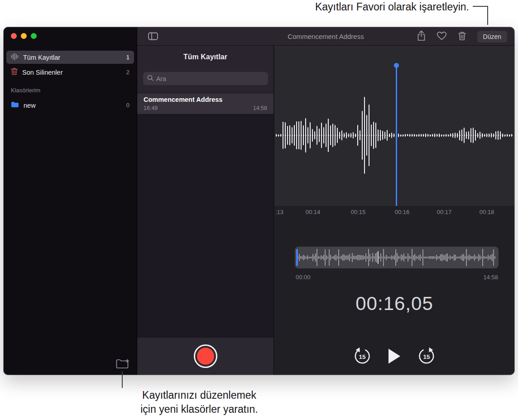 The width and height of the screenshot is (518, 420). What do you see at coordinates (206, 100) in the screenshot?
I see `recording-title: Commencement Address` at bounding box center [206, 100].